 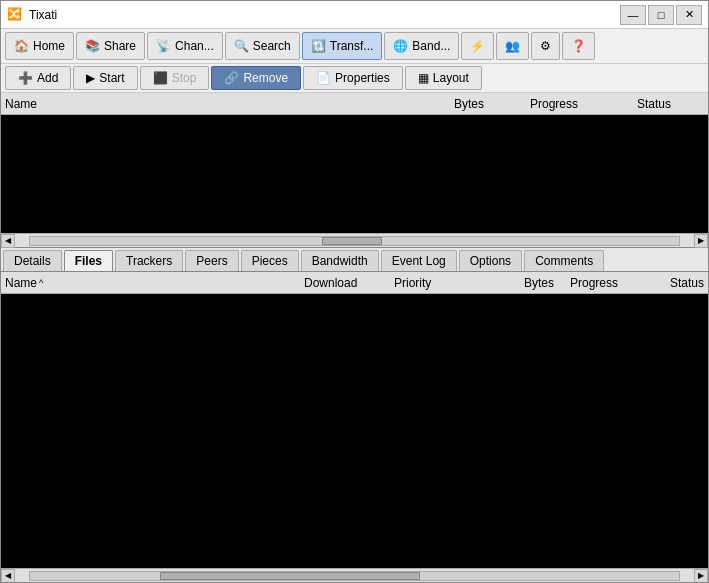 What do you see at coordinates (342, 46) in the screenshot?
I see `transfers-button: 🔃 Transf...` at bounding box center [342, 46].